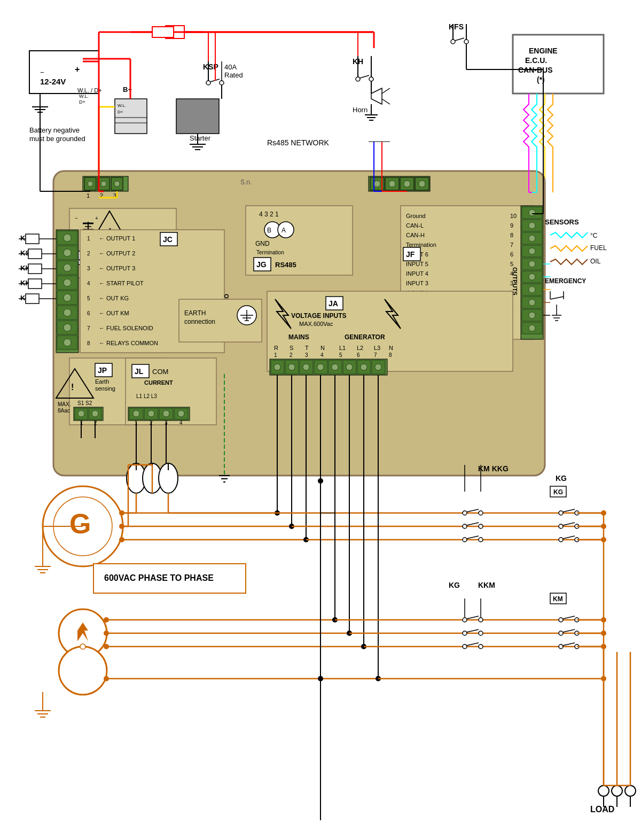 The width and height of the screenshot is (641, 840). What do you see at coordinates (598, 248) in the screenshot?
I see `svg-text: FUEL` at bounding box center [598, 248].